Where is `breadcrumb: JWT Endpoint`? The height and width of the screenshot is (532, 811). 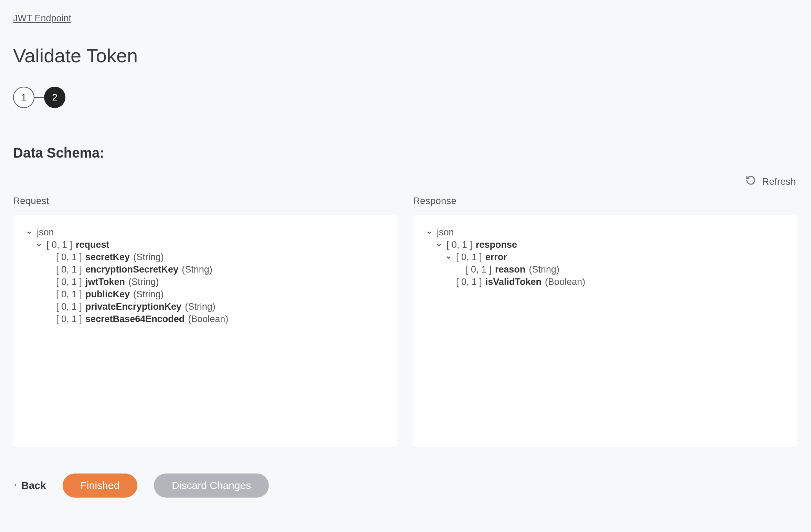 breadcrumb: JWT Endpoint is located at coordinates (42, 18).